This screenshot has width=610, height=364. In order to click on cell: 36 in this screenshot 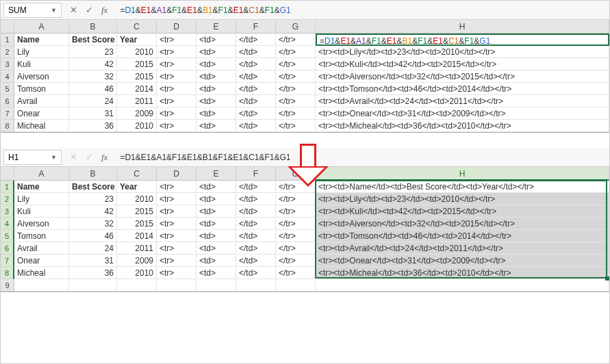, I will do `click(93, 273)`.